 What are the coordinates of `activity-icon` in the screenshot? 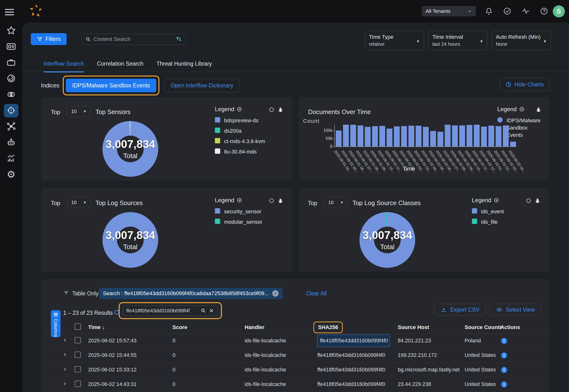 It's located at (526, 11).